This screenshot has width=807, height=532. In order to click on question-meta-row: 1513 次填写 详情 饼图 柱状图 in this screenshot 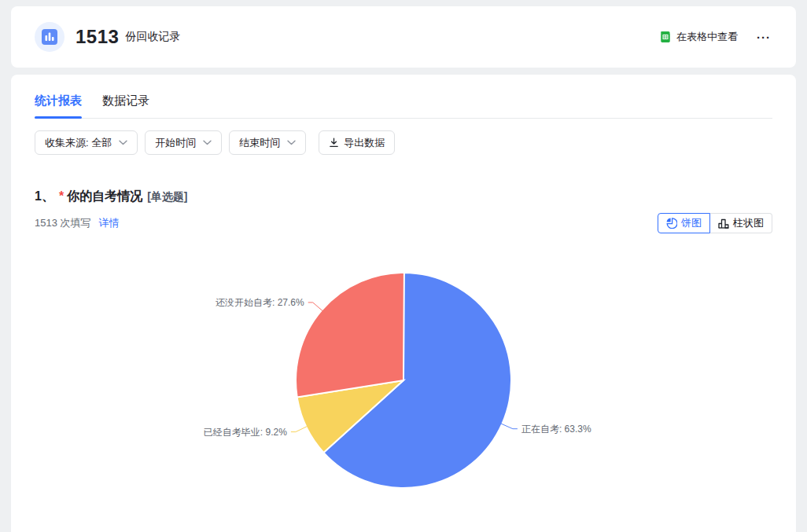, I will do `click(404, 223)`.